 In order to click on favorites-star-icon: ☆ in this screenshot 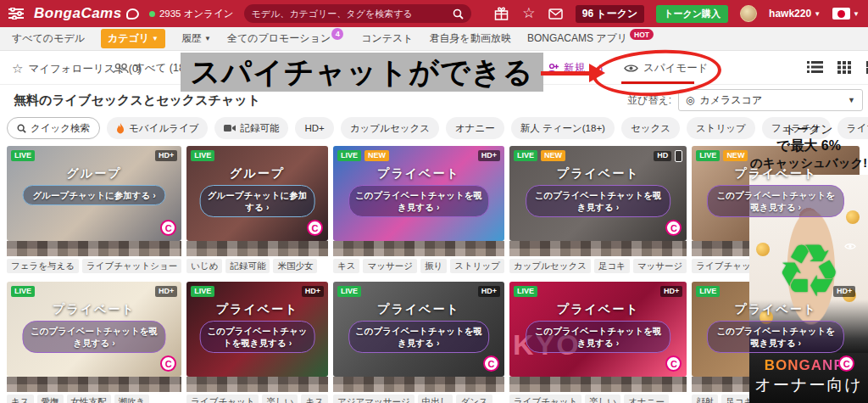, I will do `click(529, 14)`.